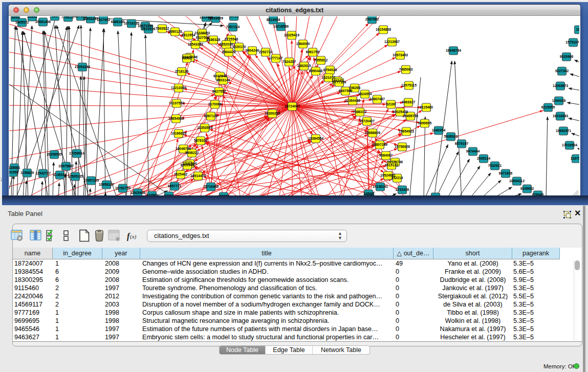 The image size is (588, 372). What do you see at coordinates (163, 29) in the screenshot?
I see `svg-text: 7663822` at bounding box center [163, 29].